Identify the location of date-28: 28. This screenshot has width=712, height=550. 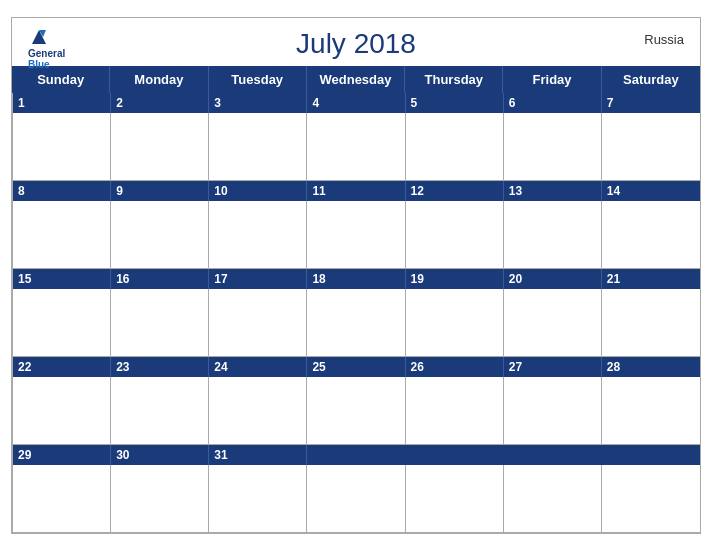
(651, 367).